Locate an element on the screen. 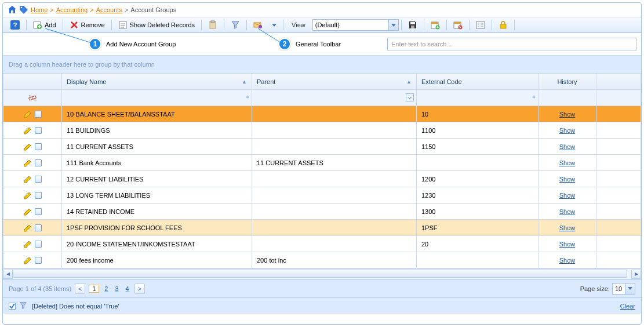 This screenshot has height=327, width=644. home-icon is located at coordinates (12, 10).